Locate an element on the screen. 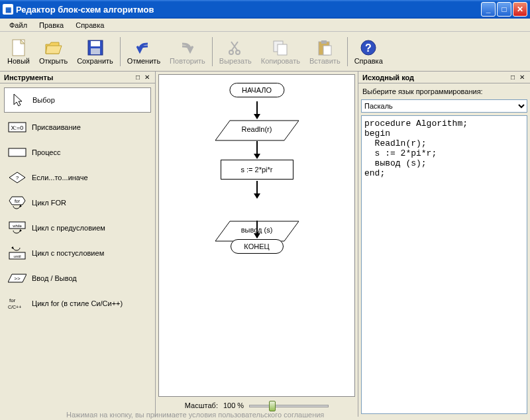 The image size is (530, 420). until-loop-icon: until is located at coordinates (17, 253).